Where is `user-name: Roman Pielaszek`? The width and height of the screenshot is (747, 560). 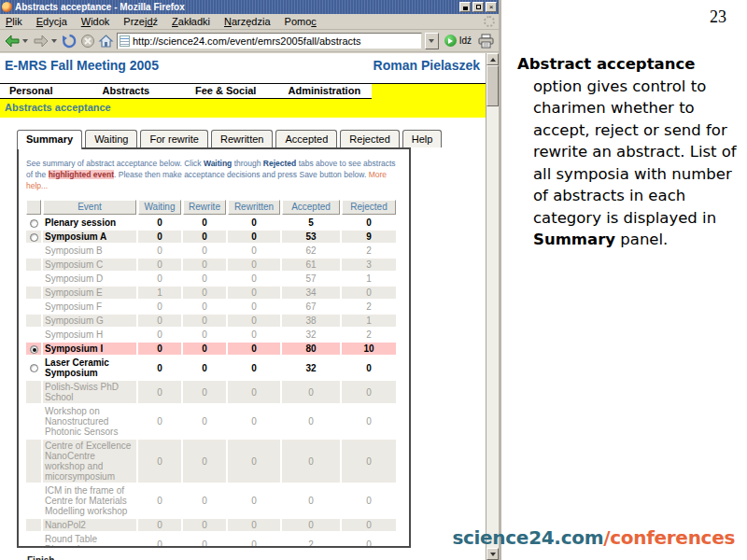 user-name: Roman Pielaszek is located at coordinates (427, 65).